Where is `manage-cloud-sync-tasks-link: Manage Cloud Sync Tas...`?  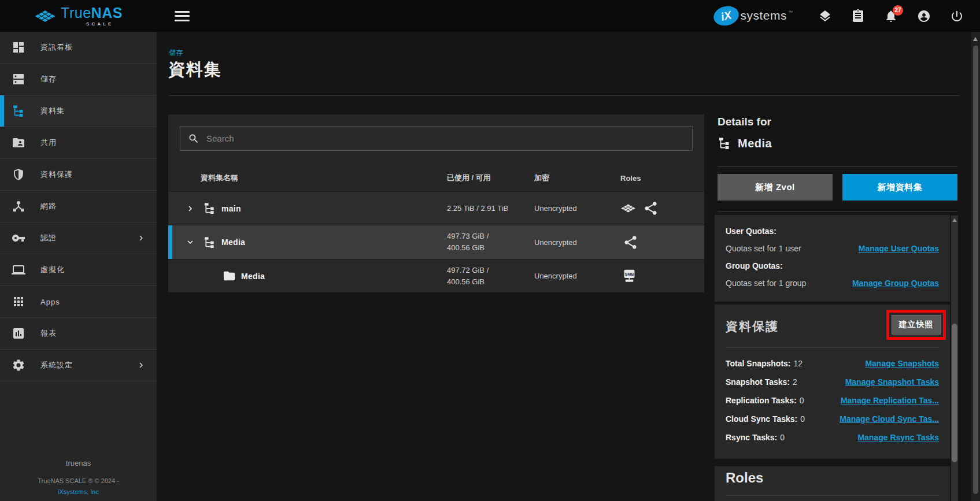 manage-cloud-sync-tasks-link: Manage Cloud Sync Tas... is located at coordinates (889, 419).